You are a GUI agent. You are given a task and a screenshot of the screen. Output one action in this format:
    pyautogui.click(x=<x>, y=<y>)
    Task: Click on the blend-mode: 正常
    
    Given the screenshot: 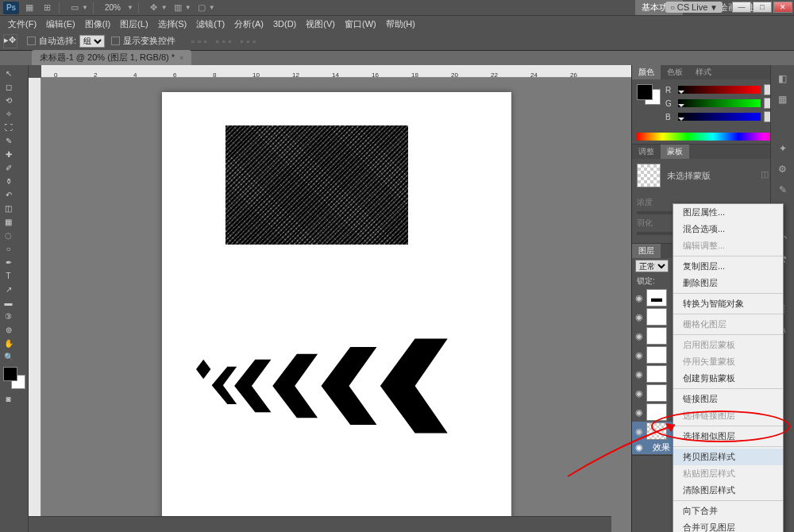 What is the action you would take?
    pyautogui.click(x=652, y=266)
    